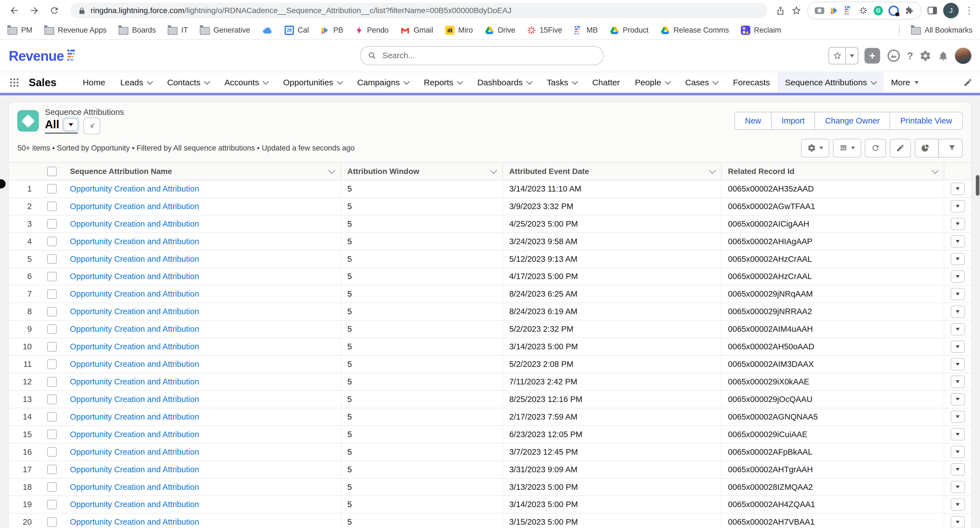 This screenshot has height=528, width=980. Describe the element at coordinates (629, 30) in the screenshot. I see `bookmark-product: Product` at that location.